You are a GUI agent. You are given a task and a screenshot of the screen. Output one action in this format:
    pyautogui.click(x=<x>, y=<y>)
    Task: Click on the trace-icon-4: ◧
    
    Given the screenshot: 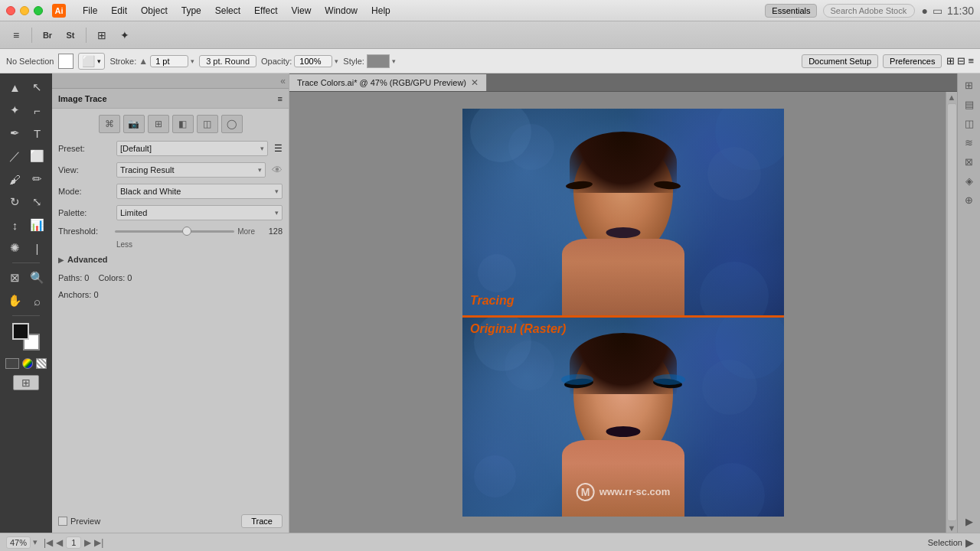 What is the action you would take?
    pyautogui.click(x=183, y=124)
    